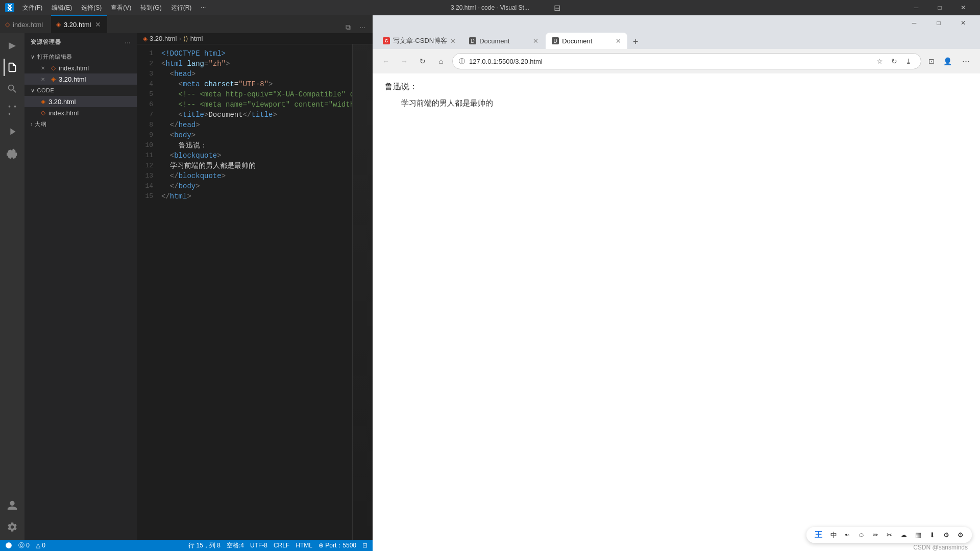 The width and height of the screenshot is (980, 551). I want to click on browser-close-button: ✕, so click(963, 23).